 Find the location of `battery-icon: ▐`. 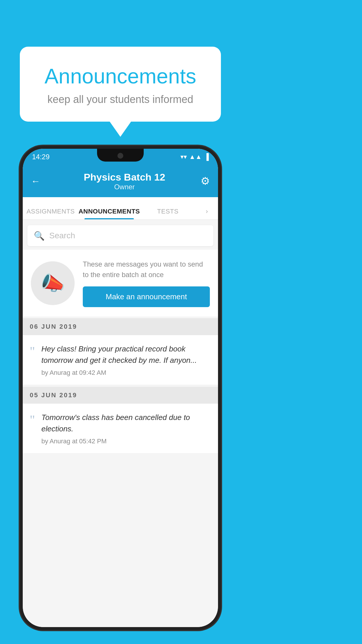

battery-icon: ▐ is located at coordinates (206, 157).